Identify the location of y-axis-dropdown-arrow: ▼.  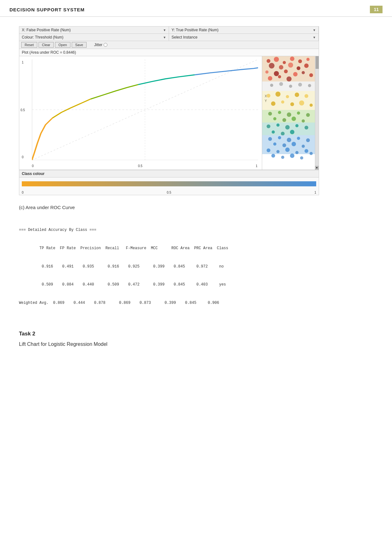
(314, 30).